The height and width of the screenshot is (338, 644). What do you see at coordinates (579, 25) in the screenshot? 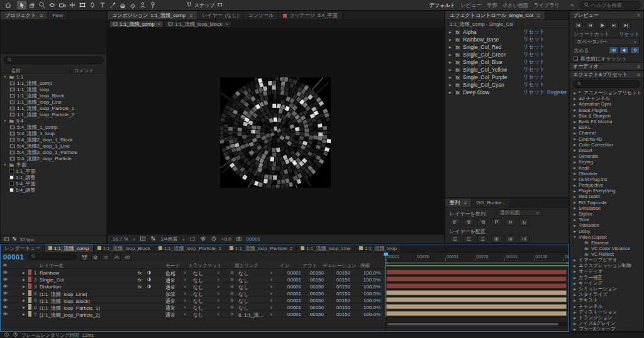
I see `first-frame-button` at bounding box center [579, 25].